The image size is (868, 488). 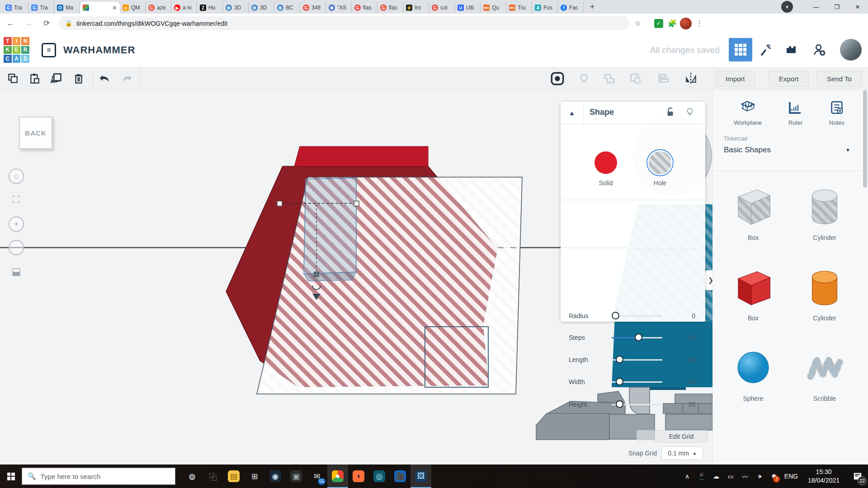 What do you see at coordinates (16, 50) in the screenshot?
I see `tinkercad-logo: TINKERCAD` at bounding box center [16, 50].